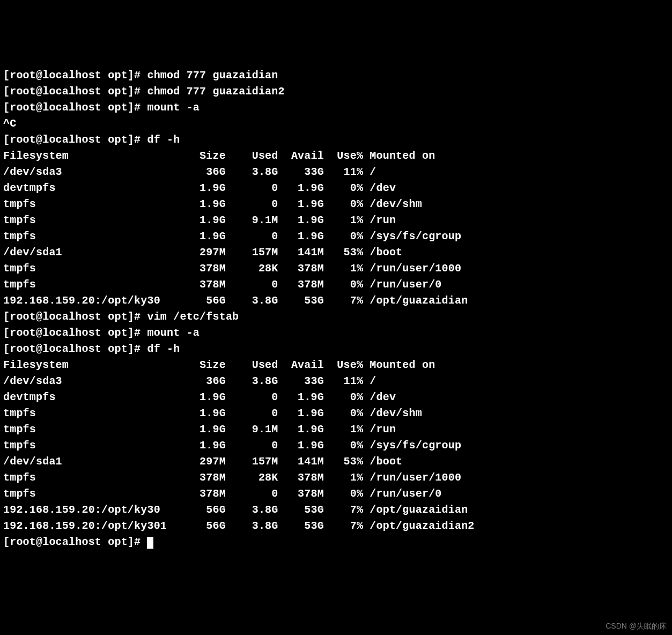 The width and height of the screenshot is (672, 635). Describe the element at coordinates (150, 543) in the screenshot. I see `cursor-icon` at that location.